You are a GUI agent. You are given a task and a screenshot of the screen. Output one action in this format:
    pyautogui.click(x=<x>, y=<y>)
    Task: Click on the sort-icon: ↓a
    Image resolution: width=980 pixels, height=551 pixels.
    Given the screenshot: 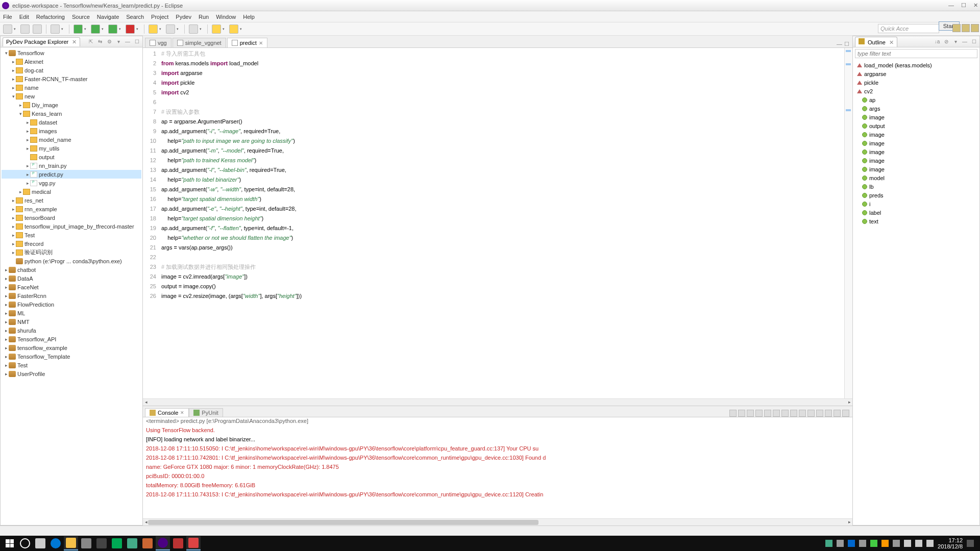 What is the action you would take?
    pyautogui.click(x=937, y=42)
    